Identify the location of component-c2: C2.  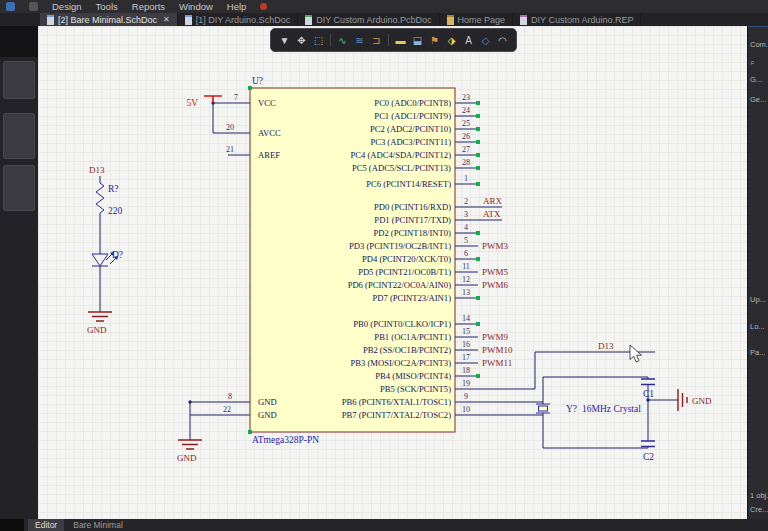
(648, 452).